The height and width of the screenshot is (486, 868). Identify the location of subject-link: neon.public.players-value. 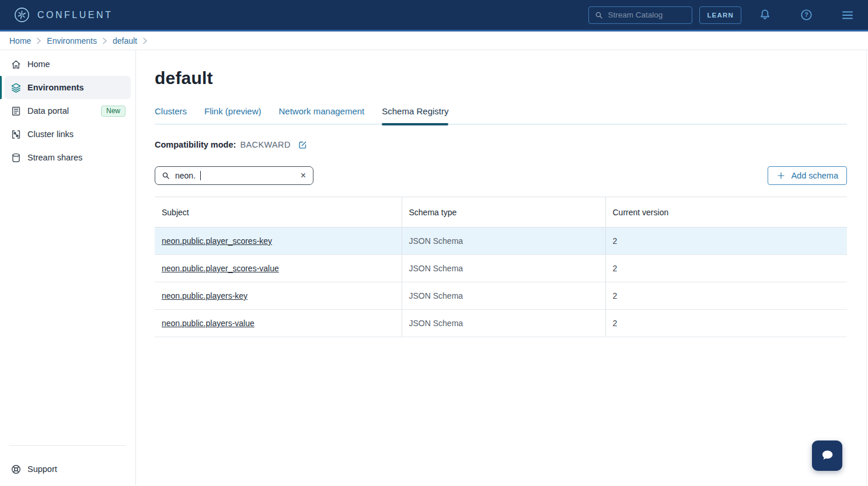
(208, 323).